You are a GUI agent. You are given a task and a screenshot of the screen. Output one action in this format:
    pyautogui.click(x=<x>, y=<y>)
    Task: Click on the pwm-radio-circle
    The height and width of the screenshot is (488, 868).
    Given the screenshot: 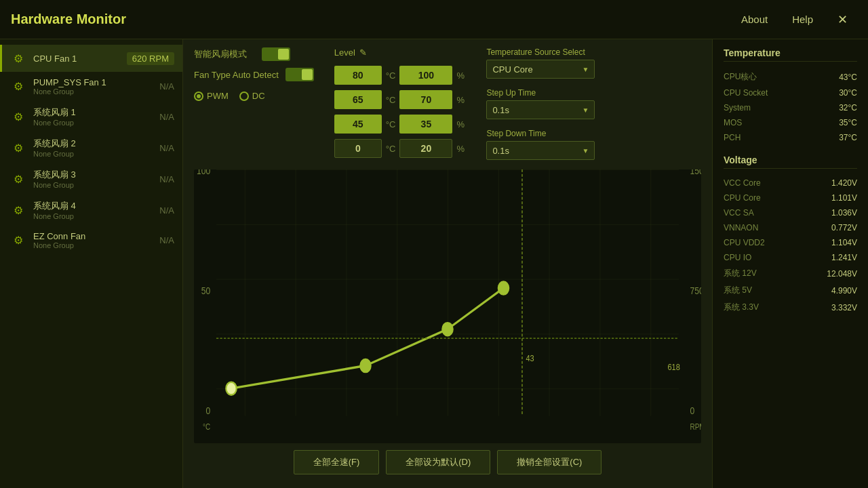 What is the action you would take?
    pyautogui.click(x=199, y=96)
    